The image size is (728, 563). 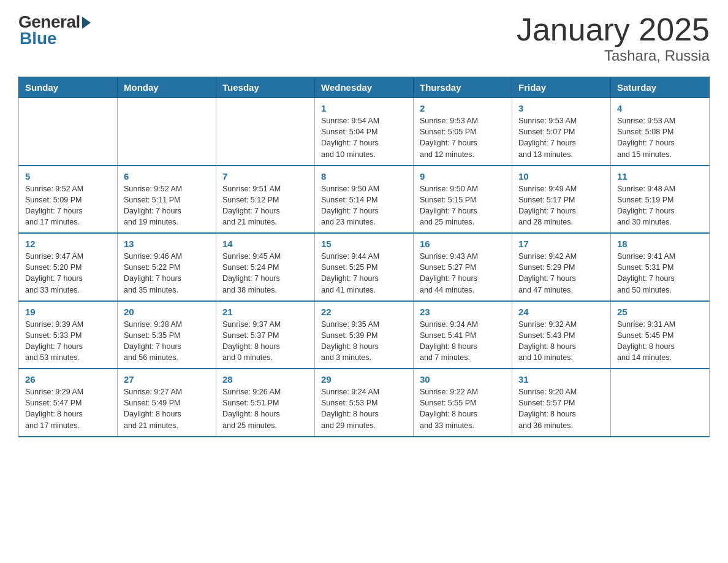 I want to click on day-number: 3, so click(x=561, y=108).